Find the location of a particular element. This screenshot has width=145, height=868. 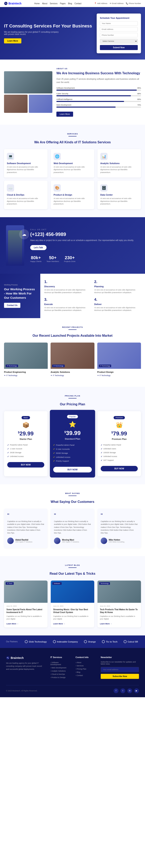

footer-services-list: › Software Development› Web Development›… is located at coordinates (60, 670).